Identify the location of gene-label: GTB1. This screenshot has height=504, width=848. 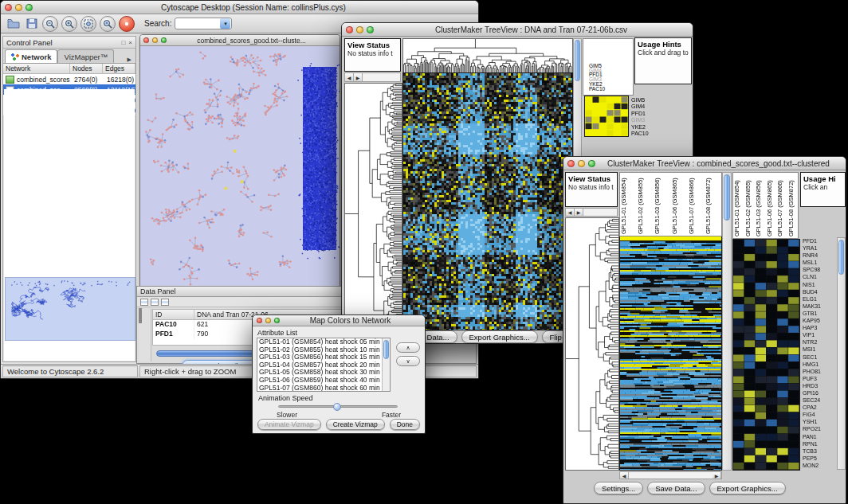
(819, 314).